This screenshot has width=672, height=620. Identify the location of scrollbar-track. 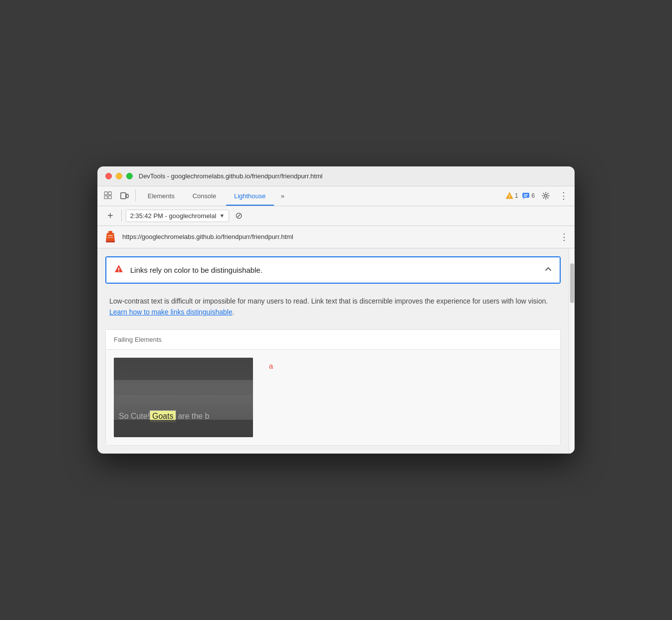
(572, 351).